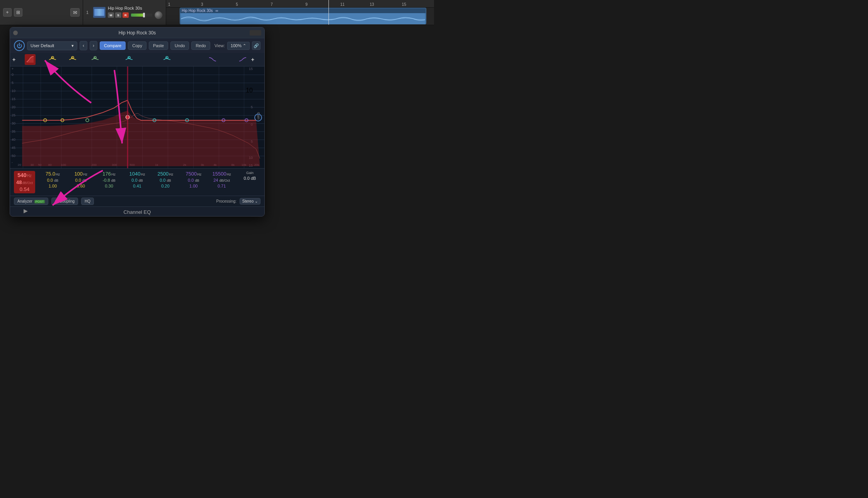 The width and height of the screenshot is (868, 498). What do you see at coordinates (31, 201) in the screenshot?
I see `analyzer-button: Analyzer POST` at bounding box center [31, 201].